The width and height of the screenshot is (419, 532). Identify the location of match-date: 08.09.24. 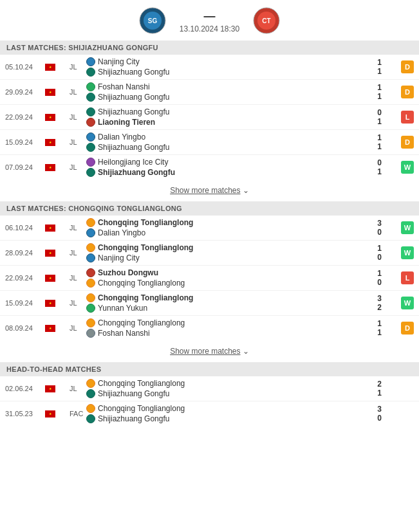
(25, 328).